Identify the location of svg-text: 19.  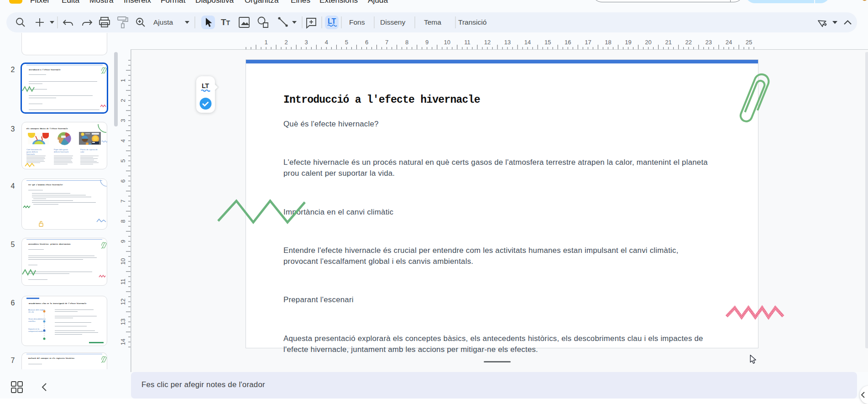
(628, 42).